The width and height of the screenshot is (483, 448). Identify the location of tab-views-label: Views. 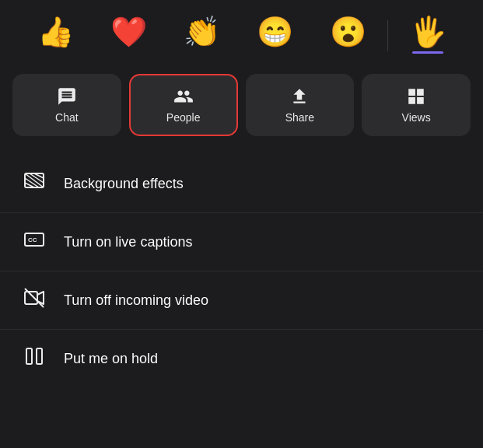
(417, 117).